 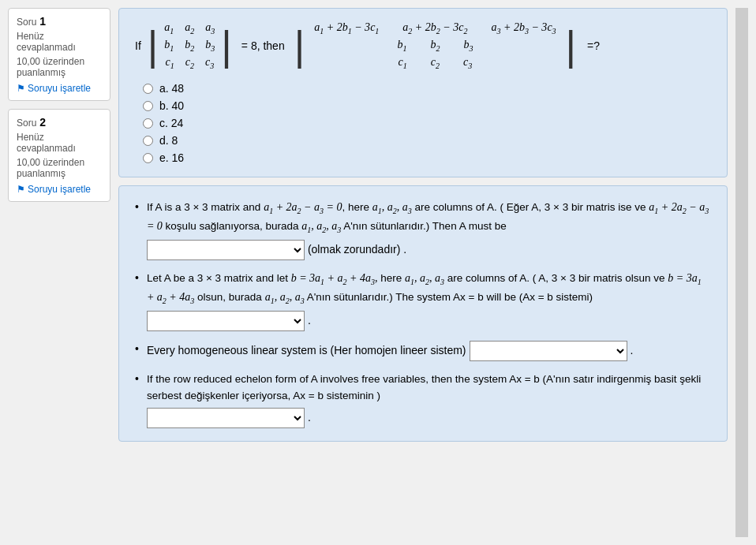 I want to click on bullet-4-input-line: has a unique solution has infinitely man…, so click(x=429, y=418).